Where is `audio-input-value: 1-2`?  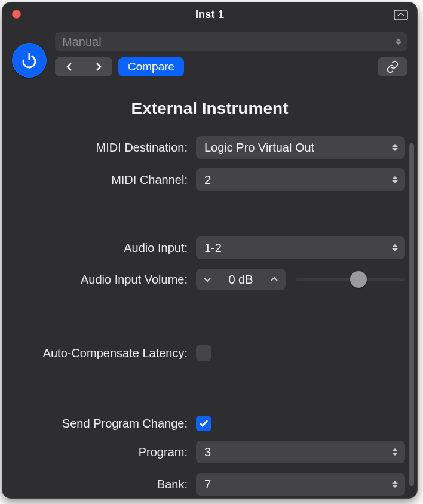 audio-input-value: 1-2 is located at coordinates (213, 248).